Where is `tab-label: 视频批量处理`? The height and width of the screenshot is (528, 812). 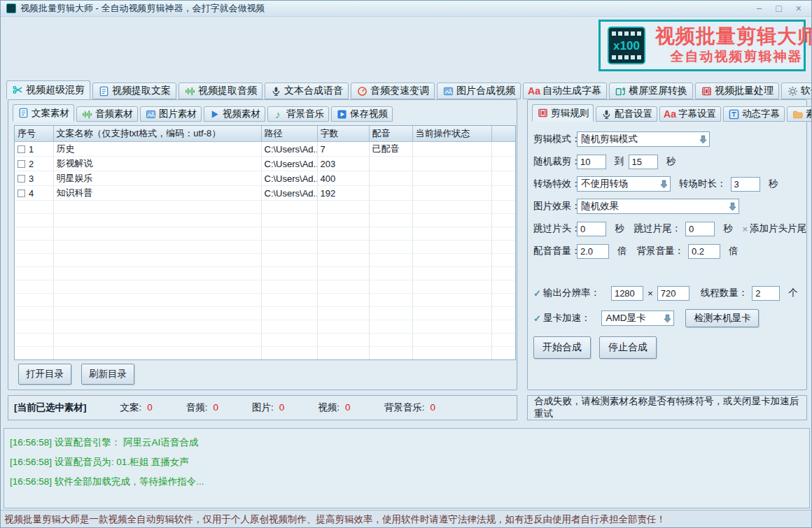
tab-label: 视频批量处理 is located at coordinates (744, 91).